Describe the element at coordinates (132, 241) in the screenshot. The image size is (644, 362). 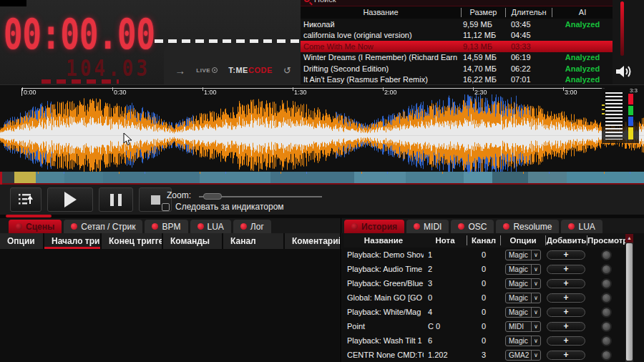
I see `left-table-column-header: Конец тригге` at that location.